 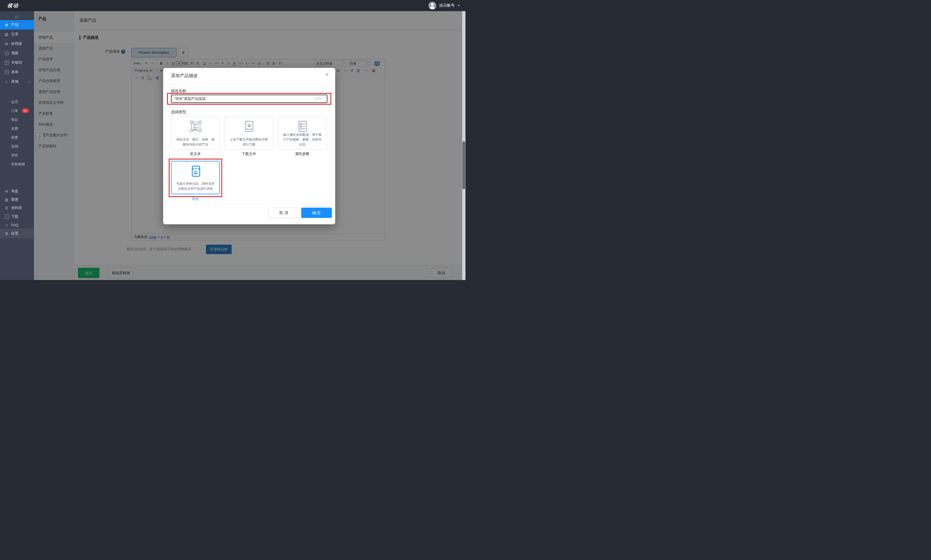 What do you see at coordinates (179, 91) in the screenshot?
I see `description-name-label: 描述名称:` at bounding box center [179, 91].